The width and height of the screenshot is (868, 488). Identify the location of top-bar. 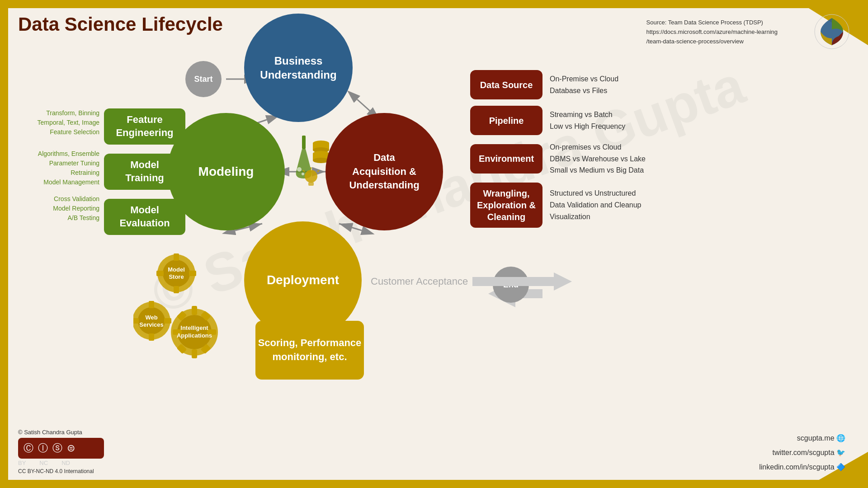
(434, 4).